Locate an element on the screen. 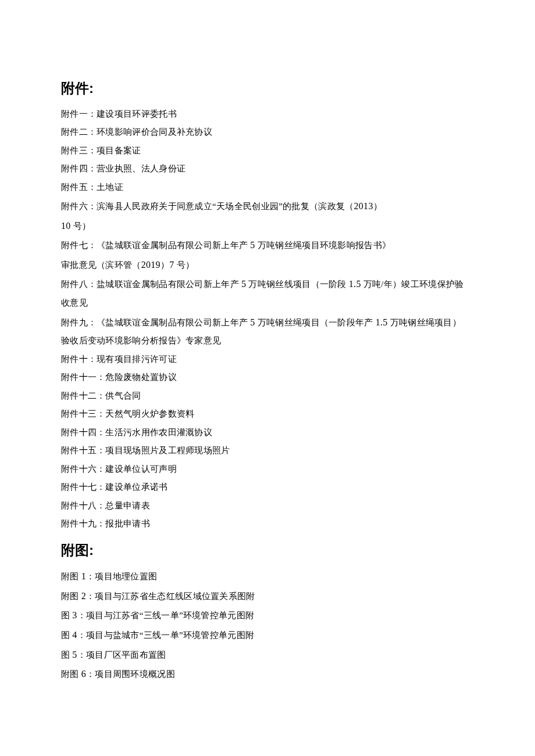  list-item: 附件十三：天然气明火炉参数资料 is located at coordinates (268, 414).